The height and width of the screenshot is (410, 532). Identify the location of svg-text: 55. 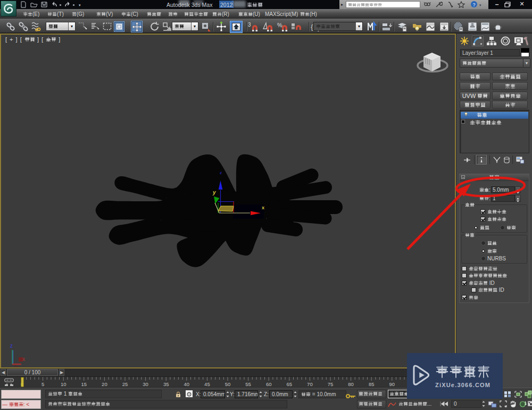
(248, 384).